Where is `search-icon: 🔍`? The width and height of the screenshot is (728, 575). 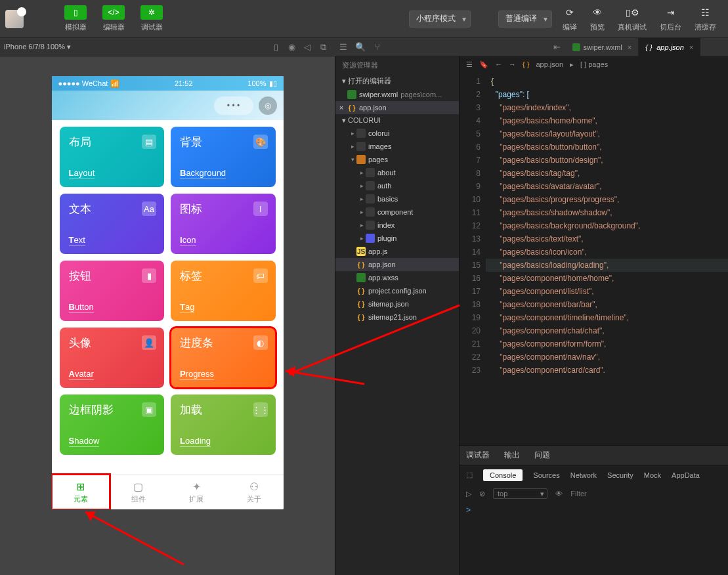
search-icon: 🔍 is located at coordinates (360, 47).